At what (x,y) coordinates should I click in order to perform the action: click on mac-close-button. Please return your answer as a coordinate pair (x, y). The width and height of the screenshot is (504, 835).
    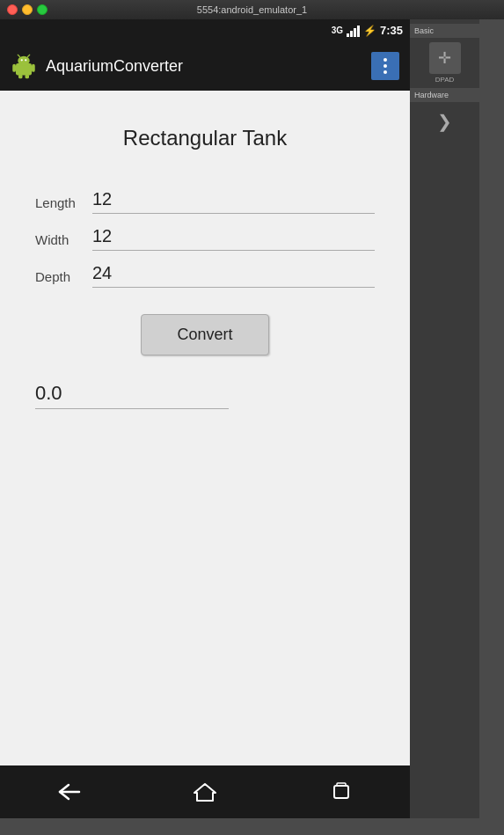
    Looking at the image, I should click on (12, 10).